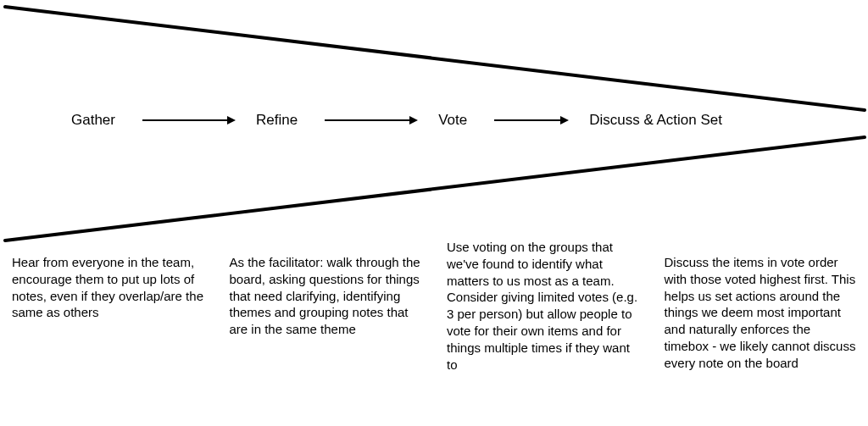 Image resolution: width=868 pixels, height=426 pixels. Describe the element at coordinates (326, 313) in the screenshot. I see `stage-description-refine: As the facilitator: walk through the boa…` at that location.